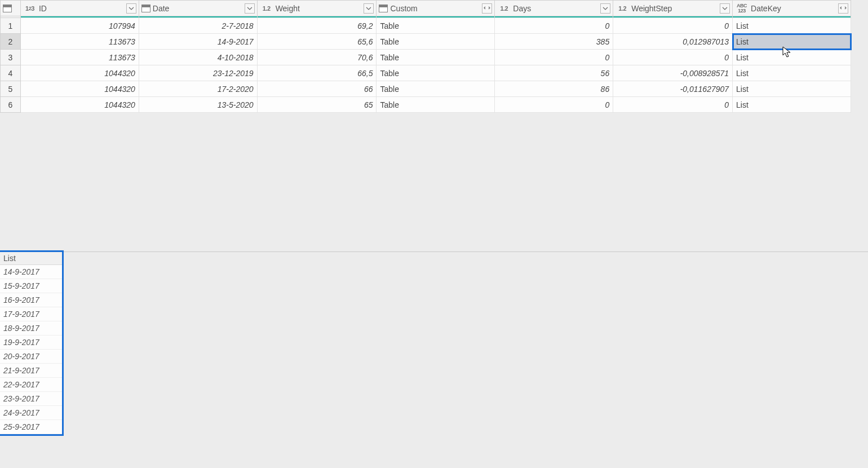  I want to click on int-type-icon: 123, so click(30, 8).